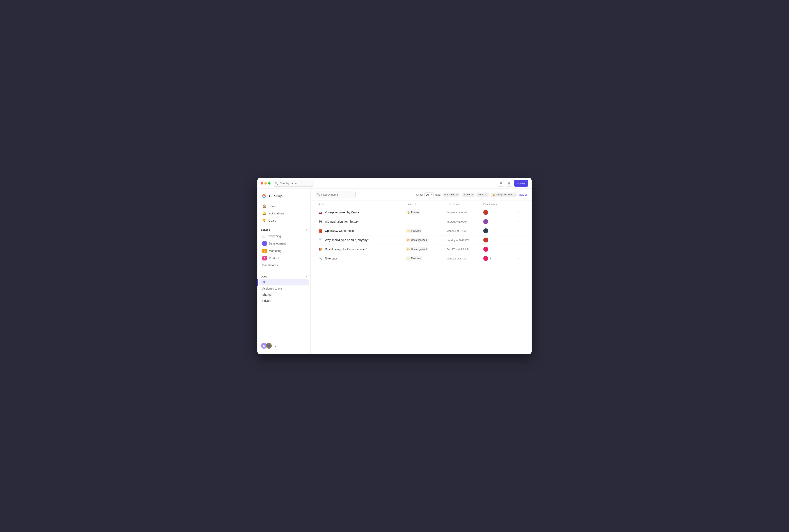 This screenshot has height=532, width=789. What do you see at coordinates (306, 277) in the screenshot?
I see `docs-chevron-icon: ∨` at bounding box center [306, 277].